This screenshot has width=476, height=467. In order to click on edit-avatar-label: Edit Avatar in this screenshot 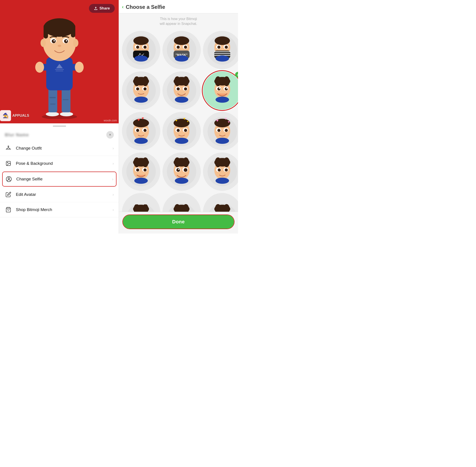, I will do `click(26, 195)`.